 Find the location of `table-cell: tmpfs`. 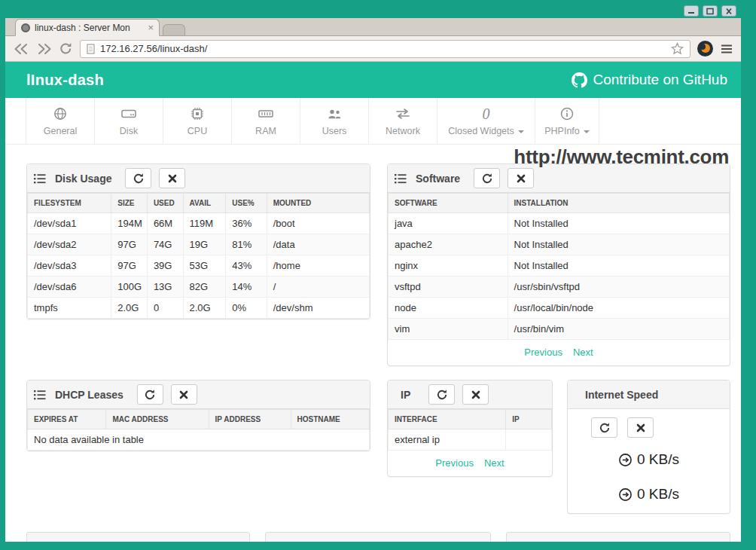

table-cell: tmpfs is located at coordinates (69, 308).